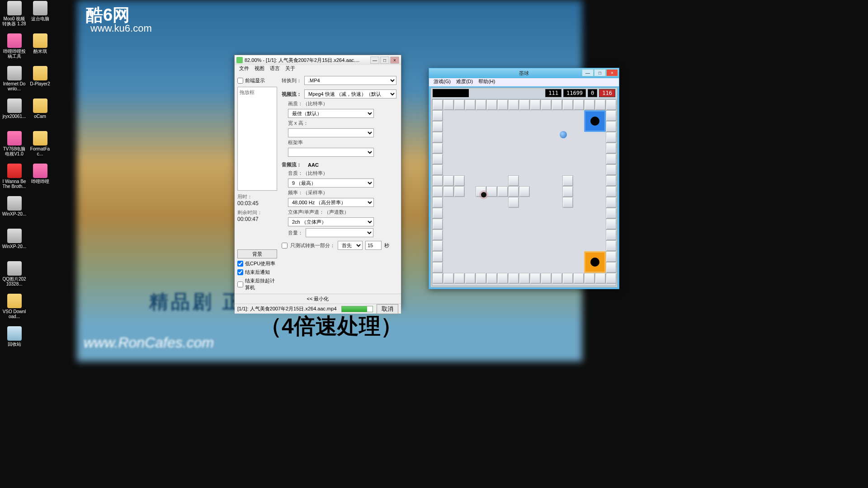 This screenshot has width=868, height=488. What do you see at coordinates (241, 80) in the screenshot?
I see `front-display-checkbox` at bounding box center [241, 80].